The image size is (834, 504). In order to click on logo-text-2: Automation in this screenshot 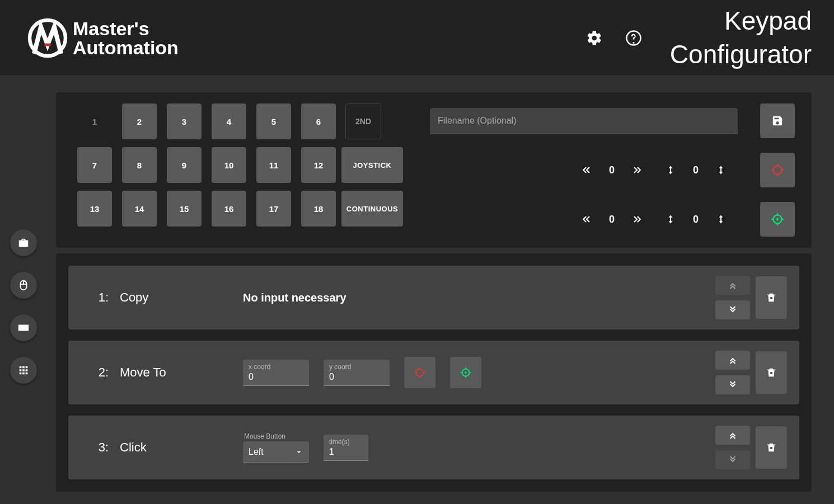, I will do `click(125, 48)`.